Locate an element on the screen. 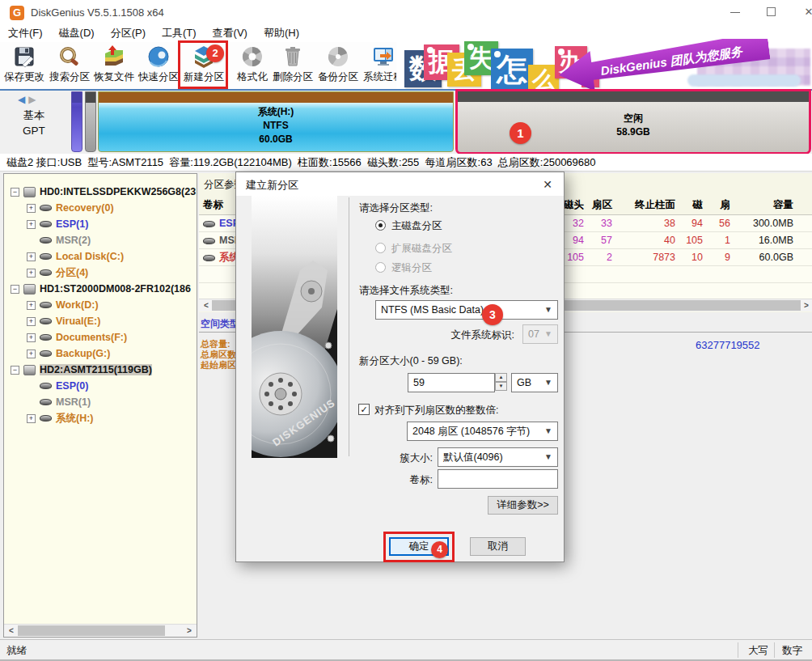  toolbar-quick-partition: 快速分区 is located at coordinates (159, 66).